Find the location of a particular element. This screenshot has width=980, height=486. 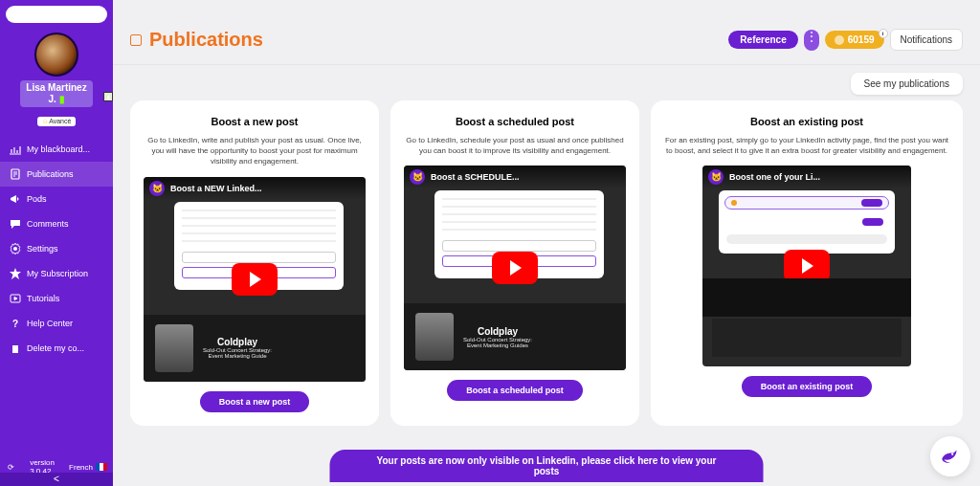

sidebar-item-settings: Settings is located at coordinates (56, 249).